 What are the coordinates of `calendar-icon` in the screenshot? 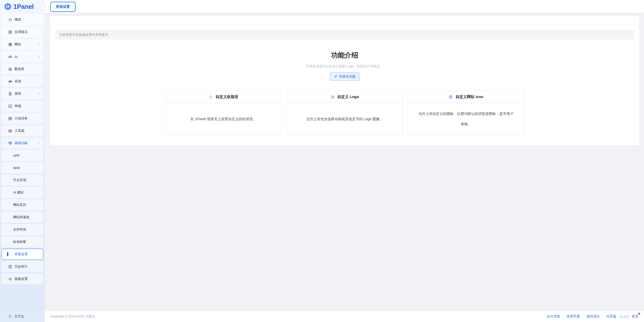 It's located at (10, 118).